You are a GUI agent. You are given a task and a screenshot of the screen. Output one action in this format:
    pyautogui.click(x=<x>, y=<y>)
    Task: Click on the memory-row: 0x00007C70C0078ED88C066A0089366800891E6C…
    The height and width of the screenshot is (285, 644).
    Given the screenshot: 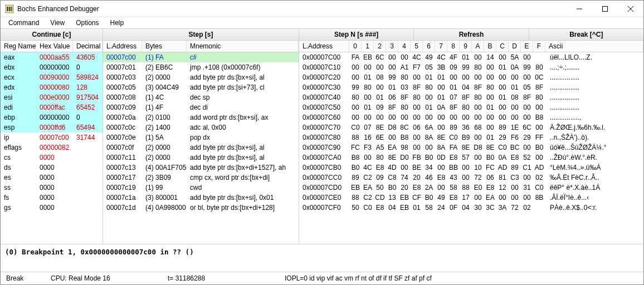 What is the action you would take?
    pyautogui.click(x=471, y=127)
    